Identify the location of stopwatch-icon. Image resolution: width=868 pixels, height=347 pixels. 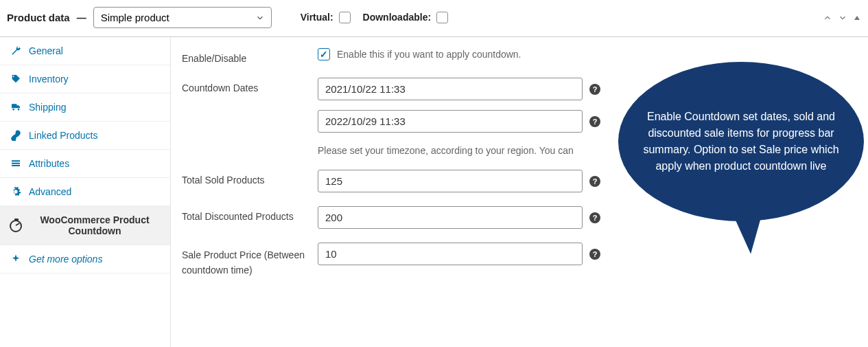
(16, 225).